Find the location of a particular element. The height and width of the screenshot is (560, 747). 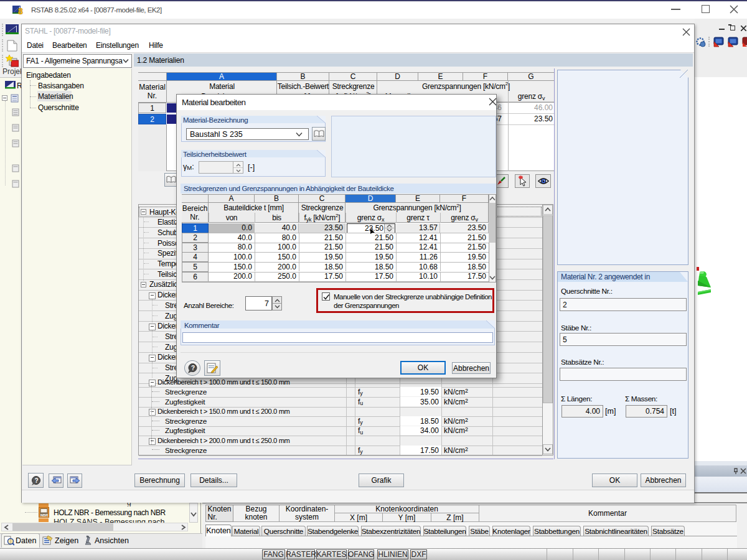

svg-text: NBR is located at coordinates (44, 515).